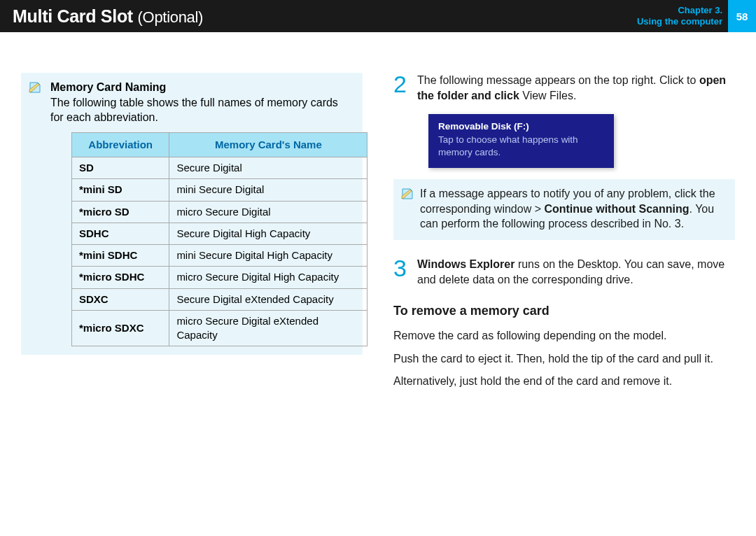 The height and width of the screenshot is (536, 756). What do you see at coordinates (108, 17) in the screenshot?
I see `page-title: Multi Card Slot (Optional)` at bounding box center [108, 17].